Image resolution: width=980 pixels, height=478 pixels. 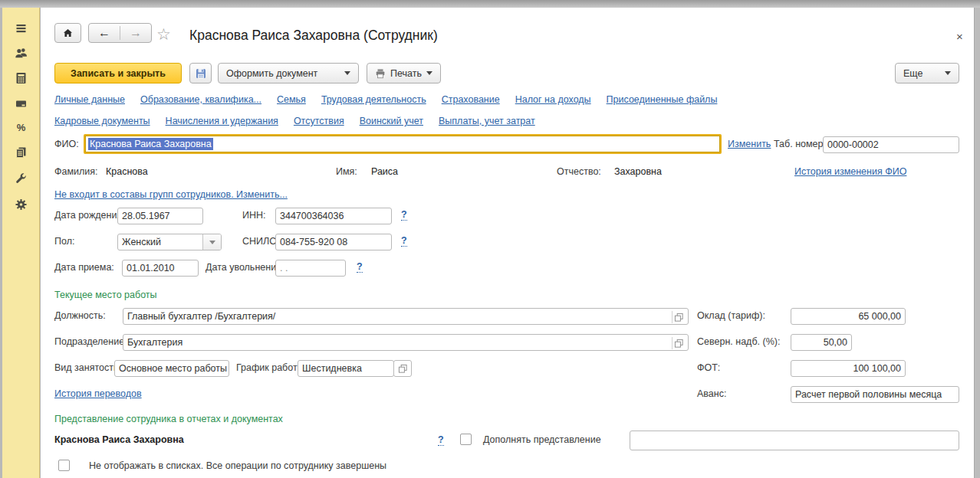 What do you see at coordinates (127, 172) in the screenshot?
I see `surname-value: Краснова` at bounding box center [127, 172].